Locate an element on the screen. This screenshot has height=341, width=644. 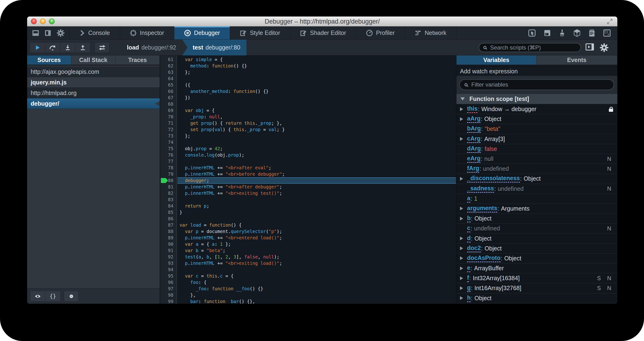
source-item: debugger/ is located at coordinates (94, 104).